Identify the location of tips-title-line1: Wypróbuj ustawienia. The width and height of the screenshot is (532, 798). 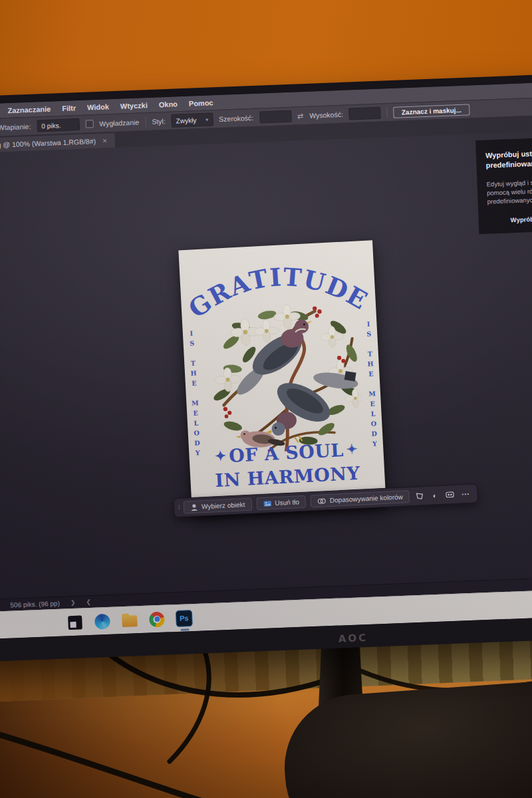
(509, 152).